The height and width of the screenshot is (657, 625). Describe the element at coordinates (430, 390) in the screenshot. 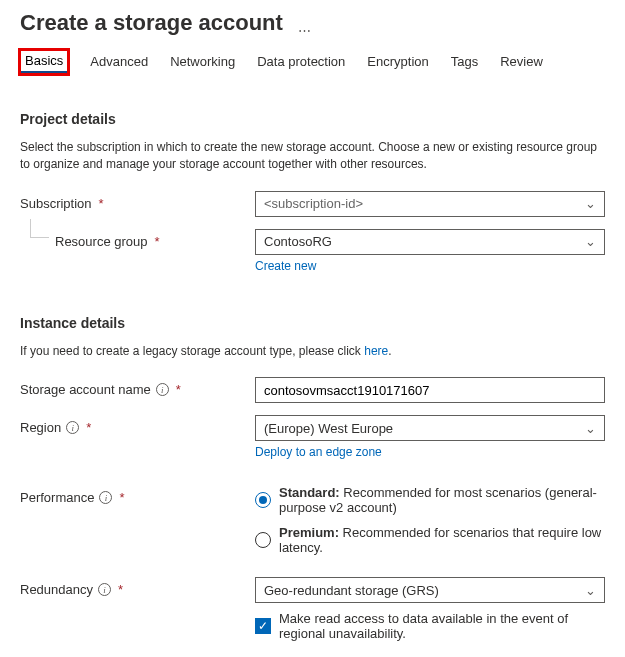

I see `storage-name-input` at that location.